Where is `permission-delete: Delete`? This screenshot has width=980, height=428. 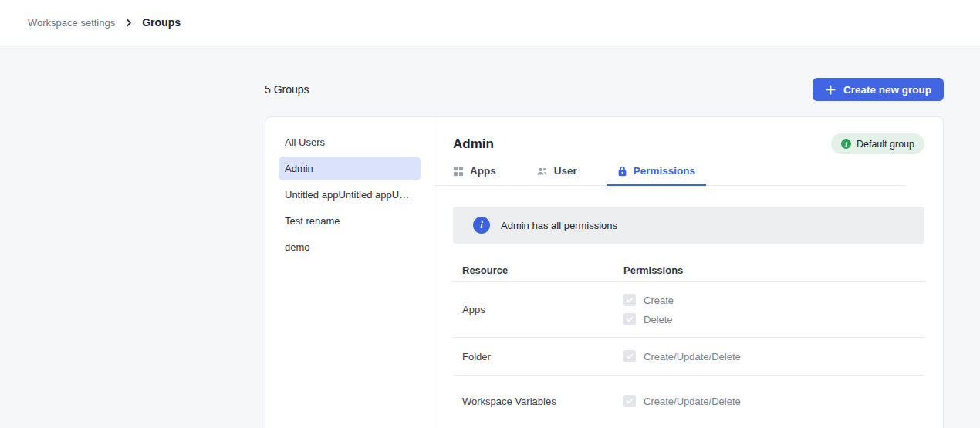
permission-delete: Delete is located at coordinates (648, 319).